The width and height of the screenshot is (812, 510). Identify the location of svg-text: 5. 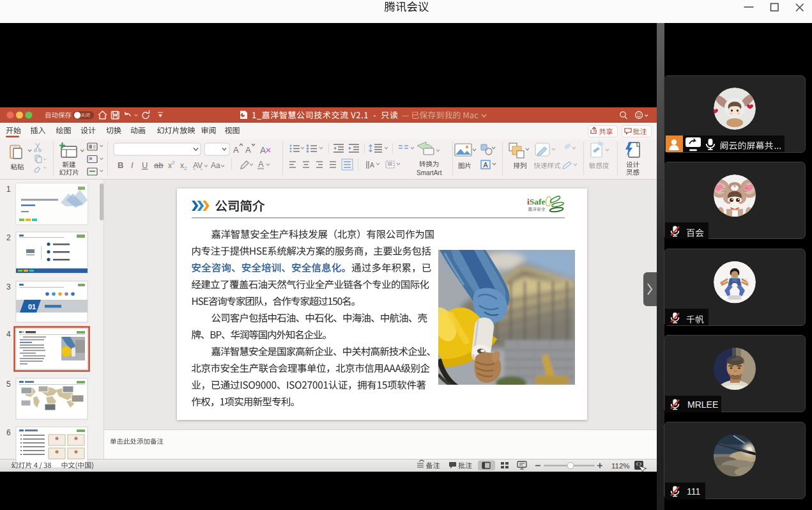
(9, 384).